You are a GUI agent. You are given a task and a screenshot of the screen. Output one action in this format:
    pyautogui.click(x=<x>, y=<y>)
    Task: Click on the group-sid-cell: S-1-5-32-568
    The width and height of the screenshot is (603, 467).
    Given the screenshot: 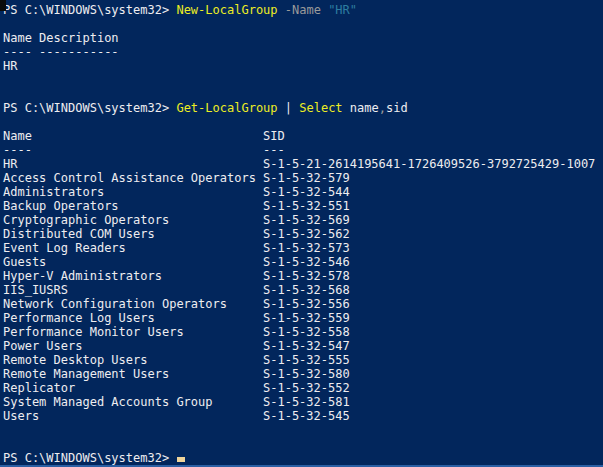 What is the action you would take?
    pyautogui.click(x=306, y=290)
    